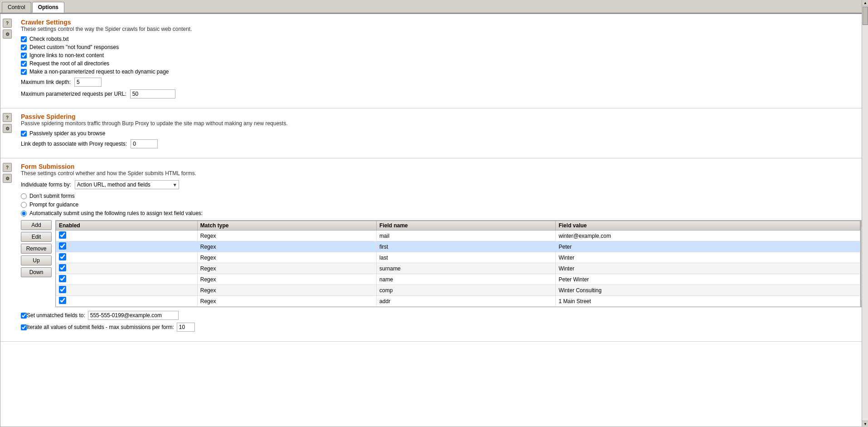 The image size is (868, 427). Describe the element at coordinates (441, 64) in the screenshot. I see `crawler-cb-3: Request the root of all directories` at that location.